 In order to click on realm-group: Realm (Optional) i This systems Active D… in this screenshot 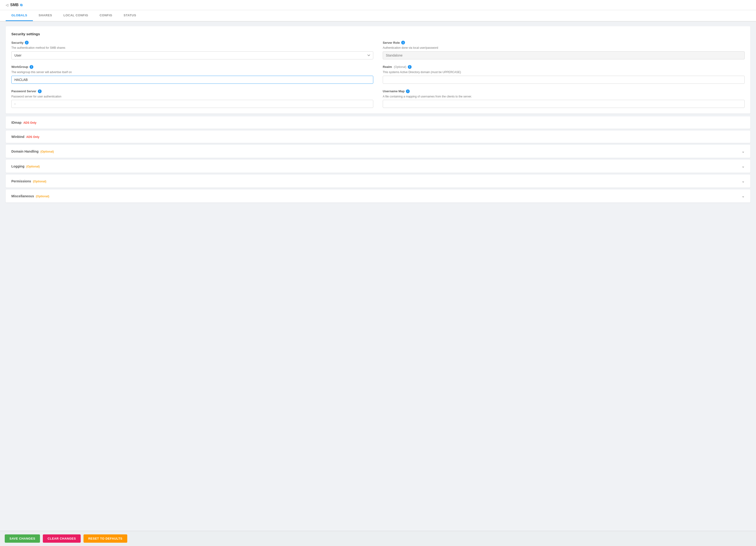, I will do `click(564, 74)`.